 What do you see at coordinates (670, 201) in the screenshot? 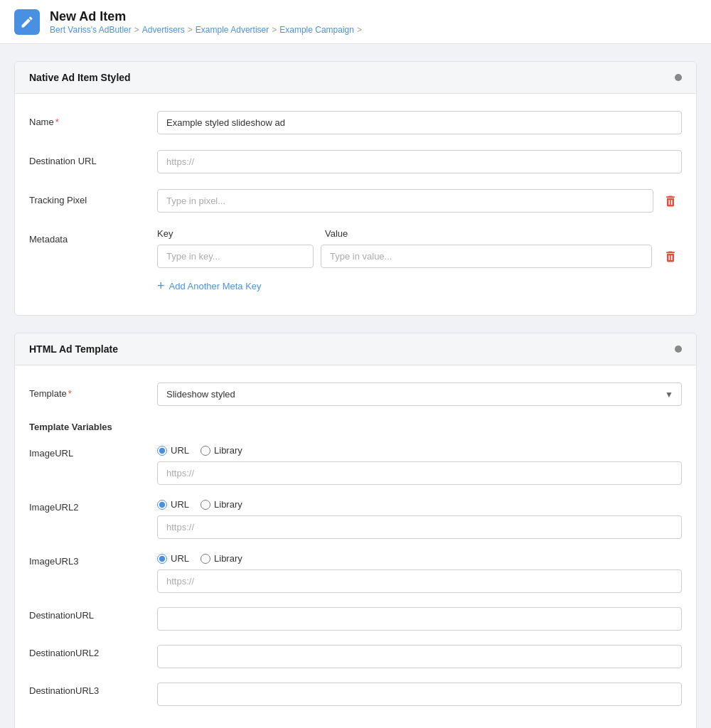
I see `tracking-pixel-delete-button` at bounding box center [670, 201].